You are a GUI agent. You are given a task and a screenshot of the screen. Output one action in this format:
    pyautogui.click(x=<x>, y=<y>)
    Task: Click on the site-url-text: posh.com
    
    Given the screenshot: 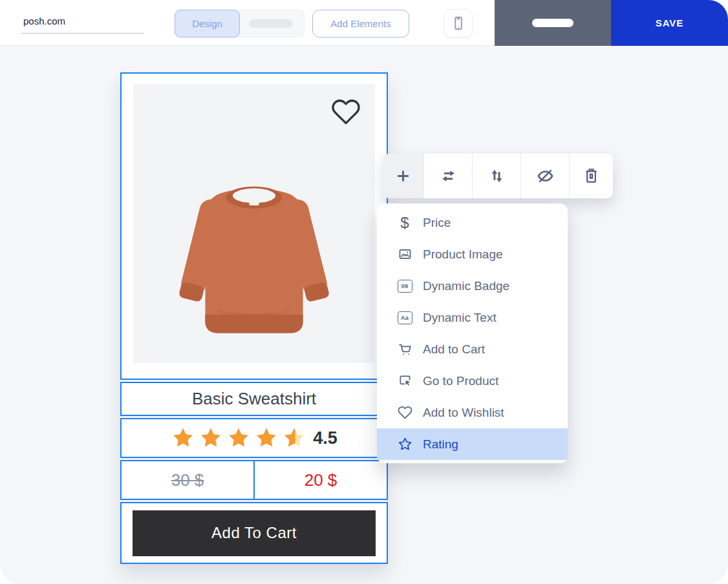 What is the action you would take?
    pyautogui.click(x=43, y=21)
    